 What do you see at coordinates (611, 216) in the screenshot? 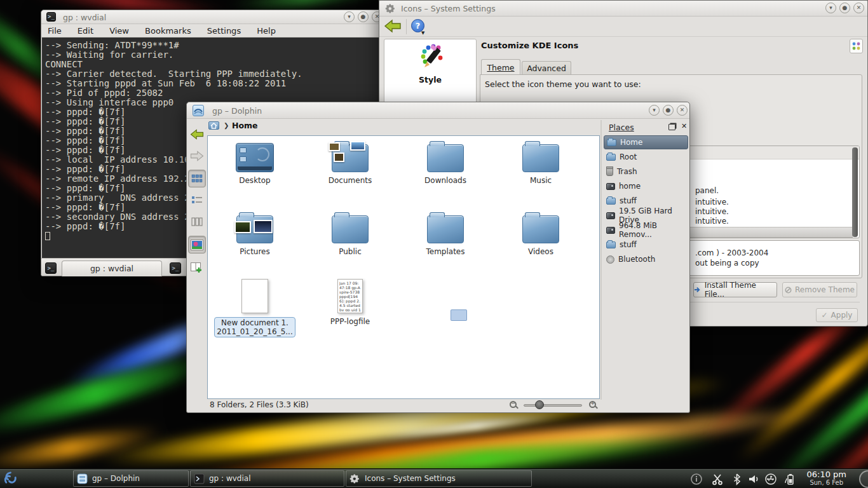
I see `hard-drive-icon` at bounding box center [611, 216].